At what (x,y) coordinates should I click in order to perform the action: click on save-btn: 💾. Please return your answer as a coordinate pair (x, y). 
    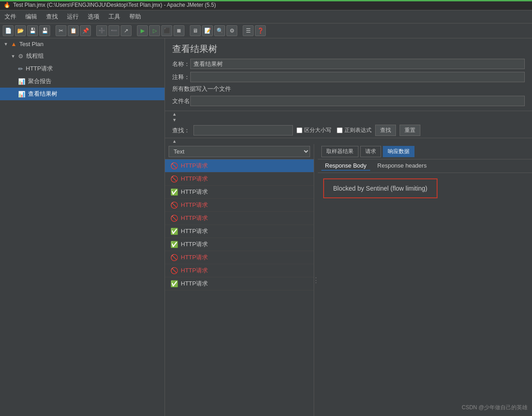
    Looking at the image, I should click on (33, 31).